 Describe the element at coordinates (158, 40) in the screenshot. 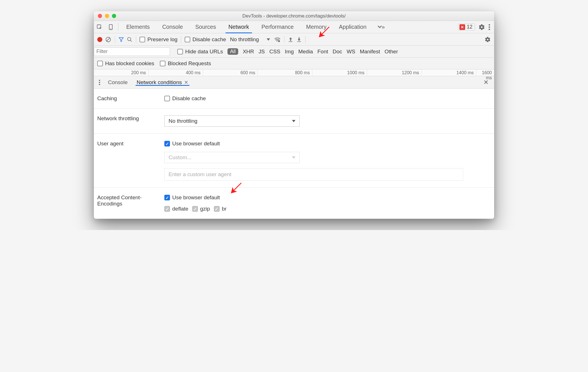

I see `preserve-log-checkbox: Preserve log` at that location.